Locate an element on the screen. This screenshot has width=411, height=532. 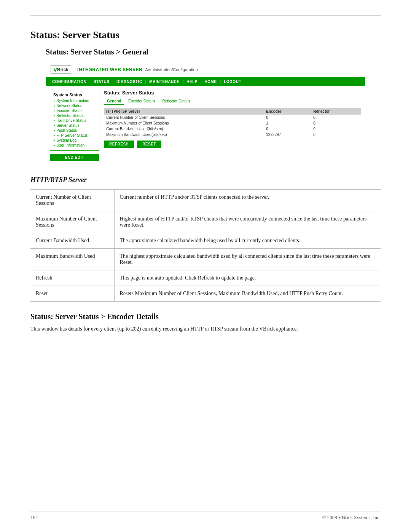
nav-status: STATUS is located at coordinates (102, 81).